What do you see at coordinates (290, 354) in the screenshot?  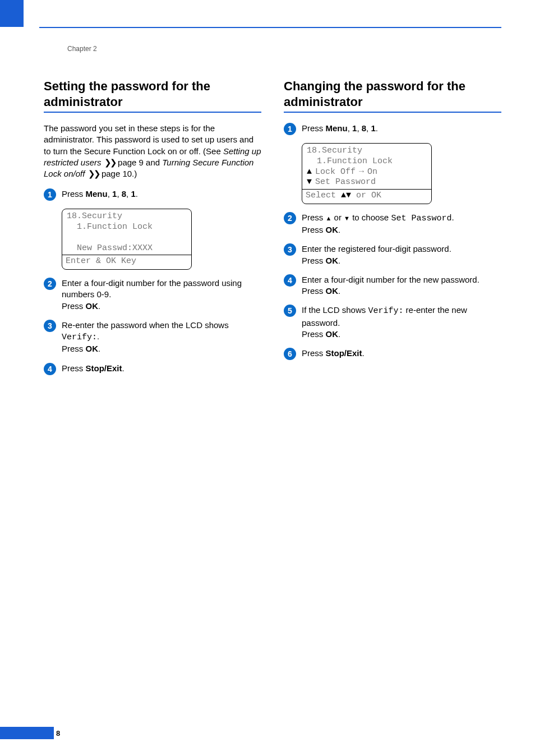 I see `step-badge-6: 6` at bounding box center [290, 354].